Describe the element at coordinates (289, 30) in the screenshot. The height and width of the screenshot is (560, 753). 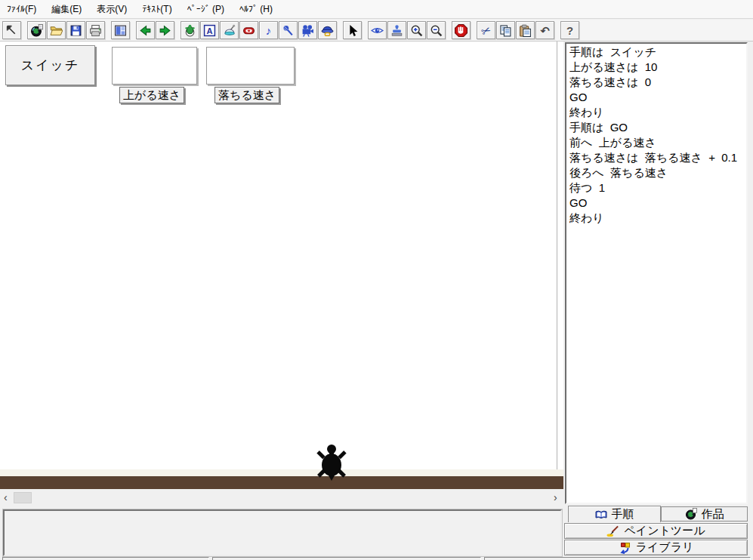
I see `microphone-icon` at that location.